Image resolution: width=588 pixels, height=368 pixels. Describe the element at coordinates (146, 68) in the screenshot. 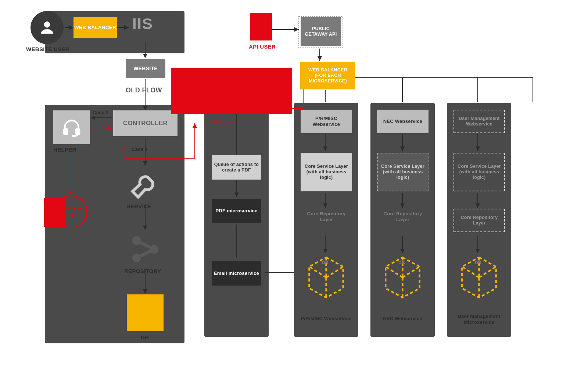

I see `website-box: WEBSITE` at that location.